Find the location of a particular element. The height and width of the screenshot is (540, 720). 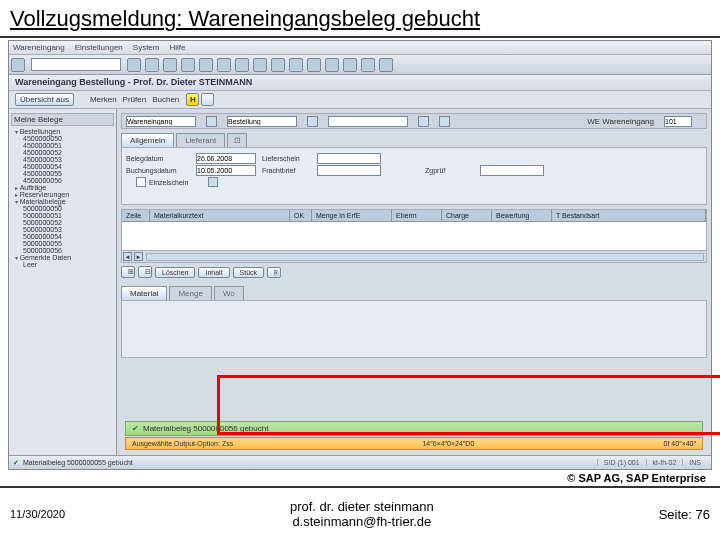

tree-item: 4500000051 is located at coordinates (62, 146).